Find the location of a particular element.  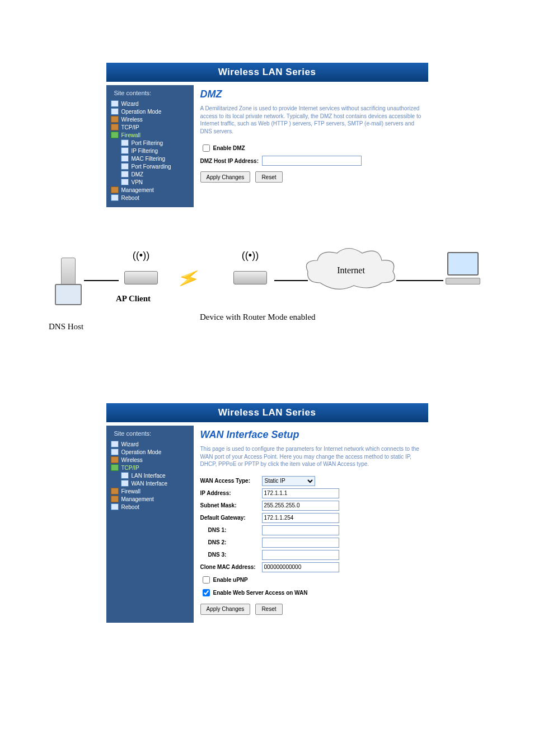

wan-access-type-label: WAN Access Type: is located at coordinates (231, 480).